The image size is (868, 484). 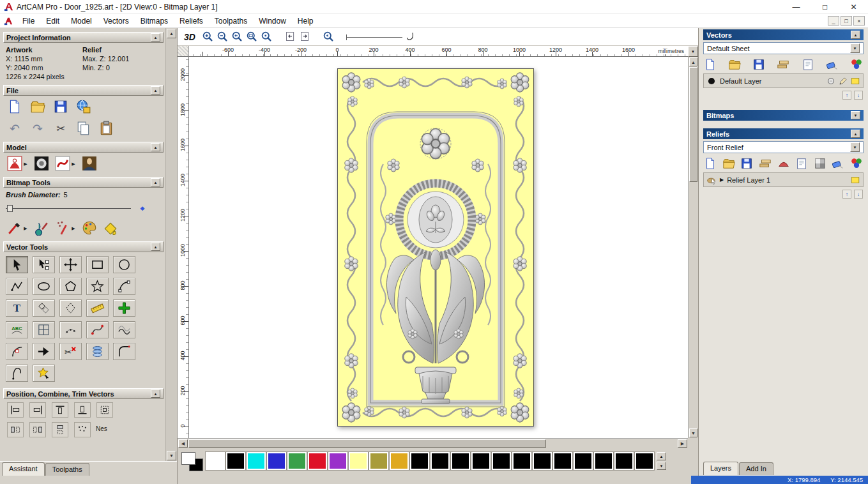 I want to click on open-model-icon, so click(x=38, y=107).